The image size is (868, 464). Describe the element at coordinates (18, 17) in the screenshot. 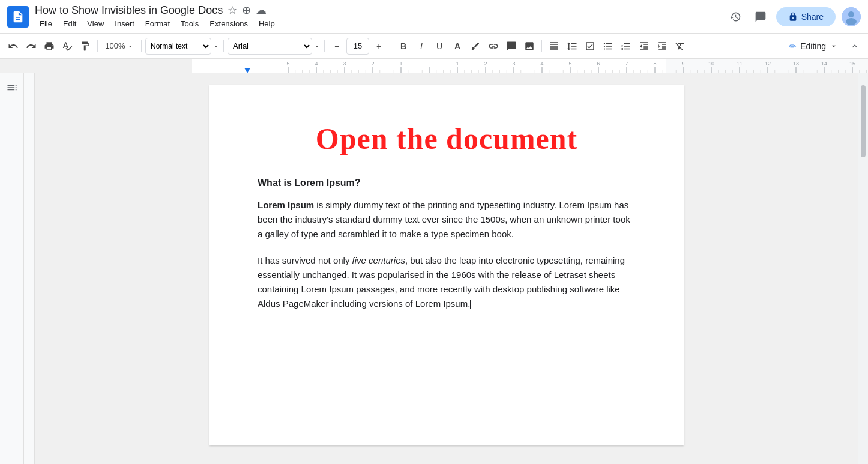

I see `app-logo` at that location.